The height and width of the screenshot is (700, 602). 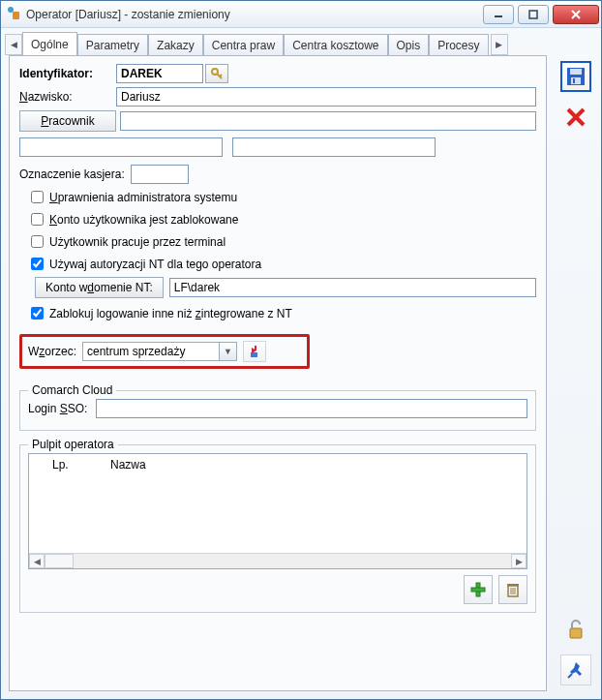 I want to click on maximize-button, so click(x=533, y=15).